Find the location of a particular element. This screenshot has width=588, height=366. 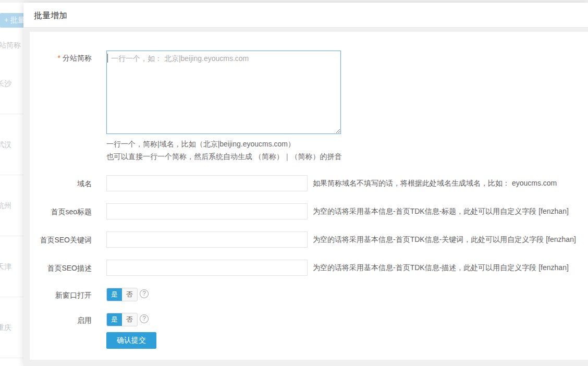

seo-keywords-input is located at coordinates (207, 240).